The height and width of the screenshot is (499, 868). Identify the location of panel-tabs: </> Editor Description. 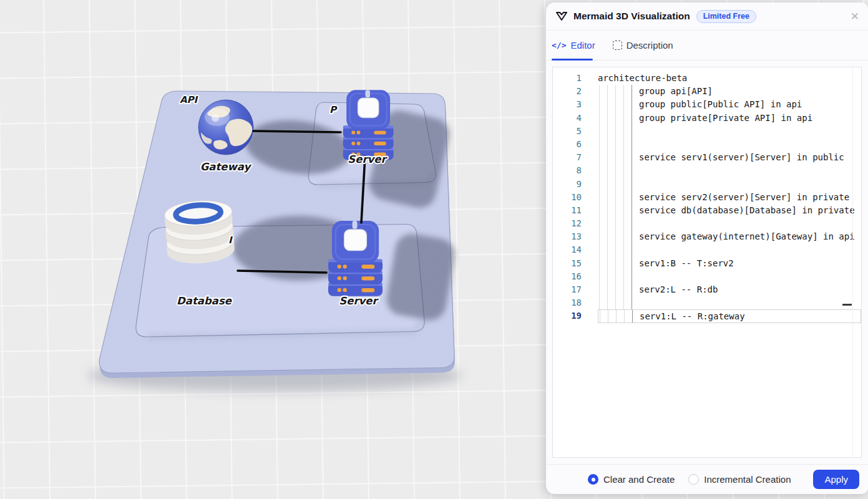
(707, 46).